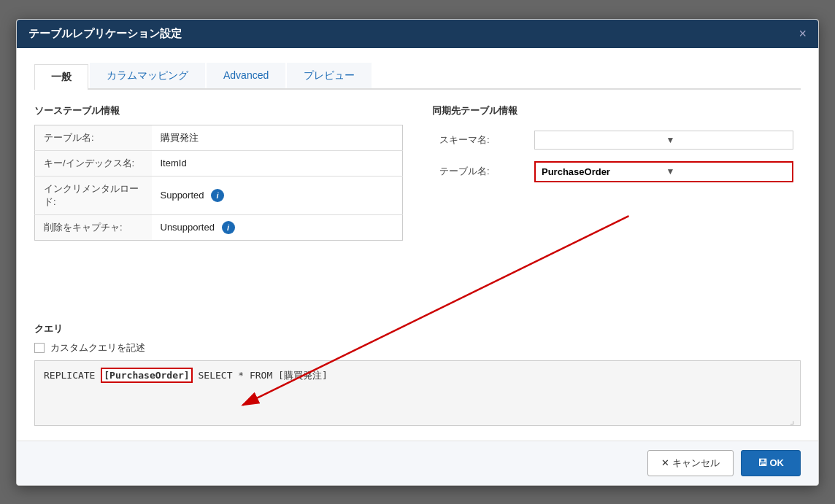 The height and width of the screenshot is (504, 835). What do you see at coordinates (418, 34) in the screenshot?
I see `dialog-header: テーブルレプリケーション設定 ×` at bounding box center [418, 34].